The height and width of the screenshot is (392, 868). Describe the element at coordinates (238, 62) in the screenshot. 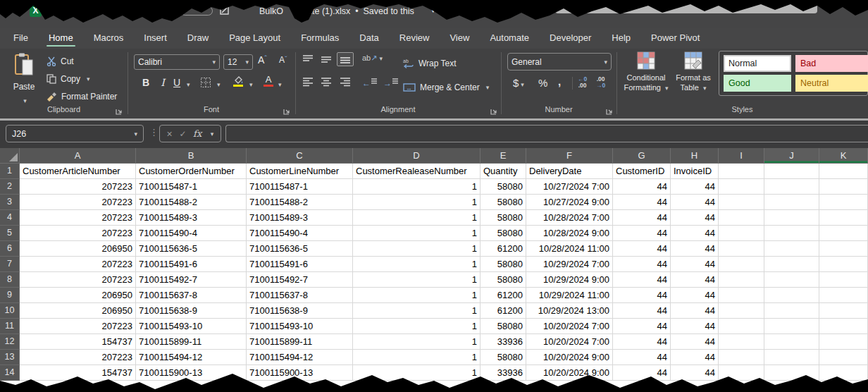

I see `font-size-select: 12 ▾` at that location.